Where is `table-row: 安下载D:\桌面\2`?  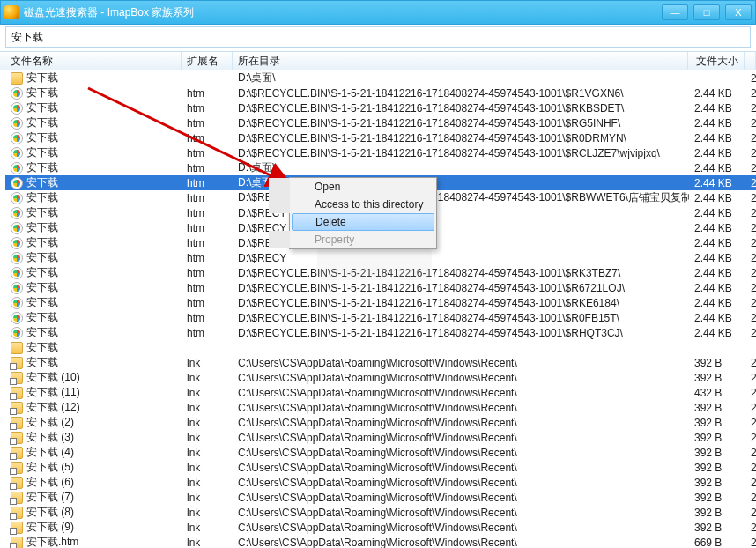
table-row: 安下载D:\桌面\2 is located at coordinates (381, 78).